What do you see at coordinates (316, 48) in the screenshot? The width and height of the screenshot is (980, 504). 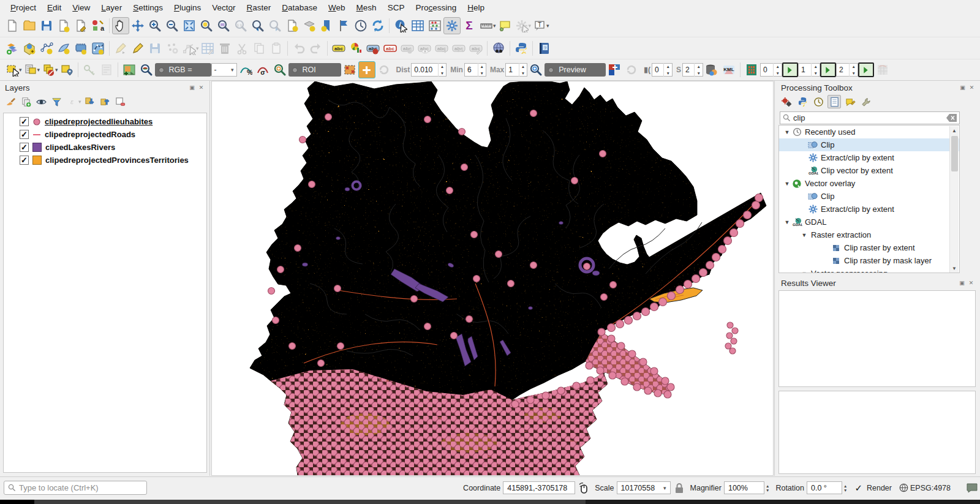 I see `redo-button` at bounding box center [316, 48].